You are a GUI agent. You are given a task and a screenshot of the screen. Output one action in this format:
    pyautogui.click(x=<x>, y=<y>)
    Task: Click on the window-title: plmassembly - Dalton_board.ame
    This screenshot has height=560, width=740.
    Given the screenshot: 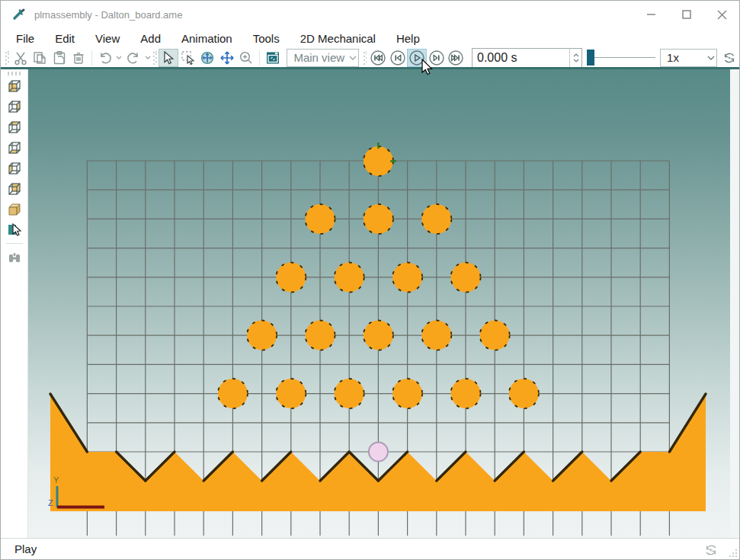 What is the action you would take?
    pyautogui.click(x=108, y=15)
    